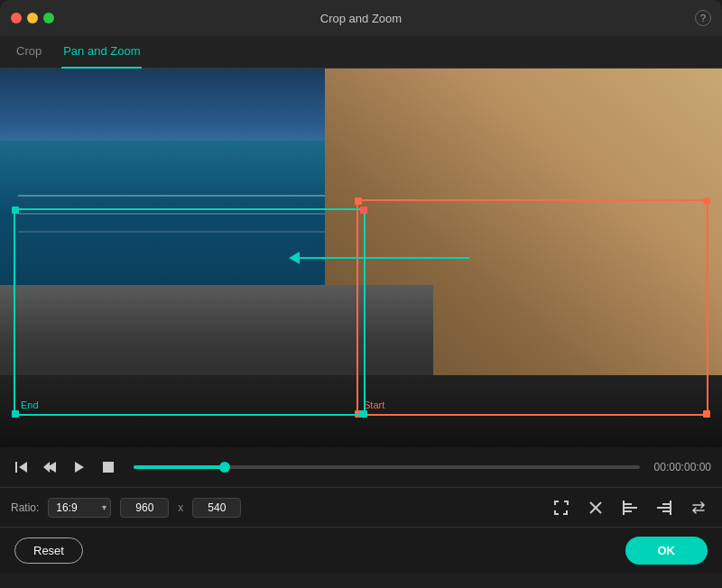 Image resolution: width=722 pixels, height=588 pixels. I want to click on settings-bar: Ratio: 16:9 4:3 1:1 9:16 x, so click(361, 507).